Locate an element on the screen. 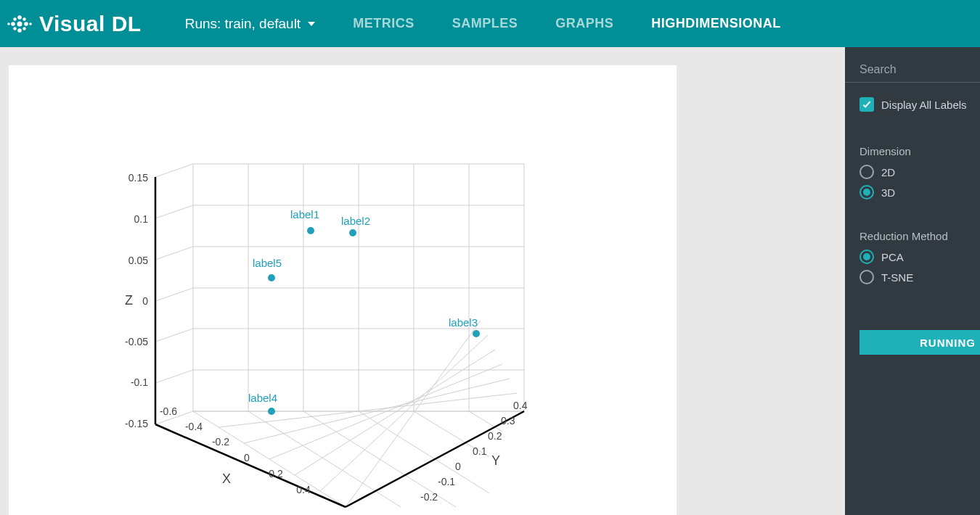  svg-text: -0.15 is located at coordinates (136, 424).